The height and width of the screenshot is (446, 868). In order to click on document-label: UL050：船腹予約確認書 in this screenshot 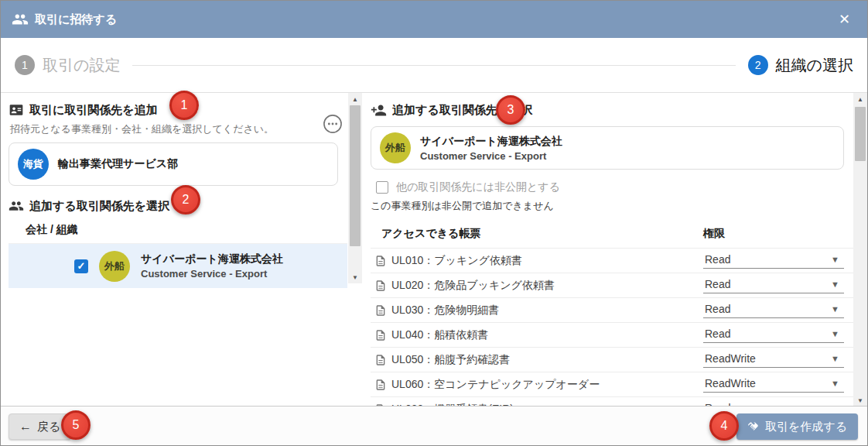, I will do `click(450, 360)`.